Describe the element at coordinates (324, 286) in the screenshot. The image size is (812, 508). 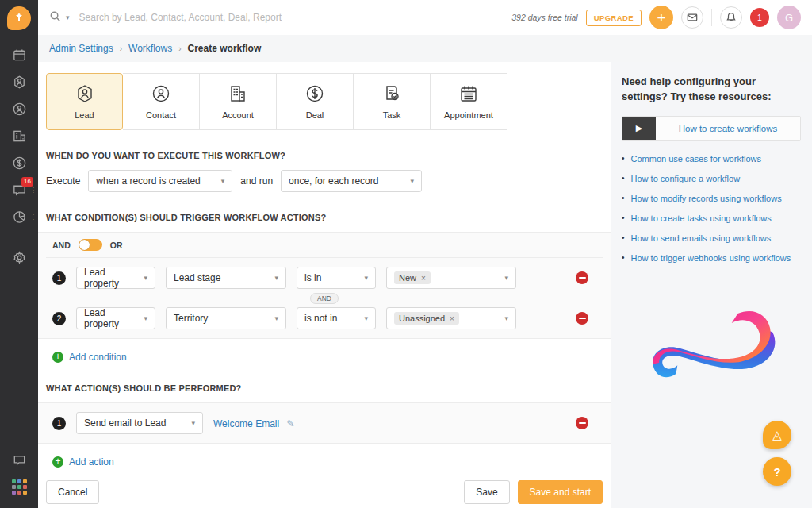
I see `conditions-group: AND OR 1 Lead property ▾ Lead stage ▾ is…` at that location.